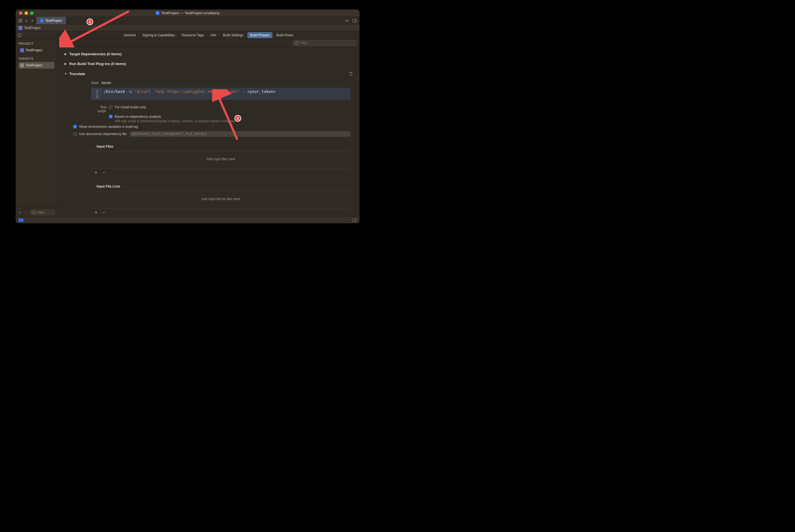  I want to click on run-script-options: Run script: For install builds only ✓ Ba…, so click(221, 121).